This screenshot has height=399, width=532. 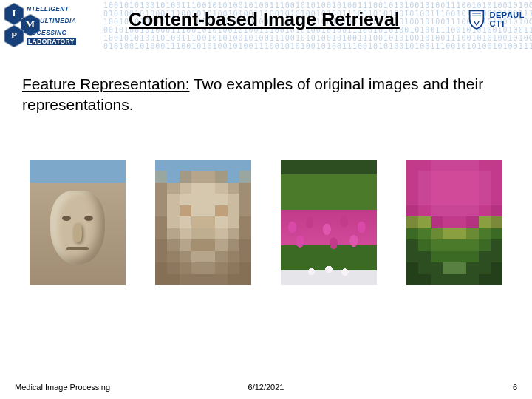 I want to click on footer-page: 6, so click(x=515, y=387).